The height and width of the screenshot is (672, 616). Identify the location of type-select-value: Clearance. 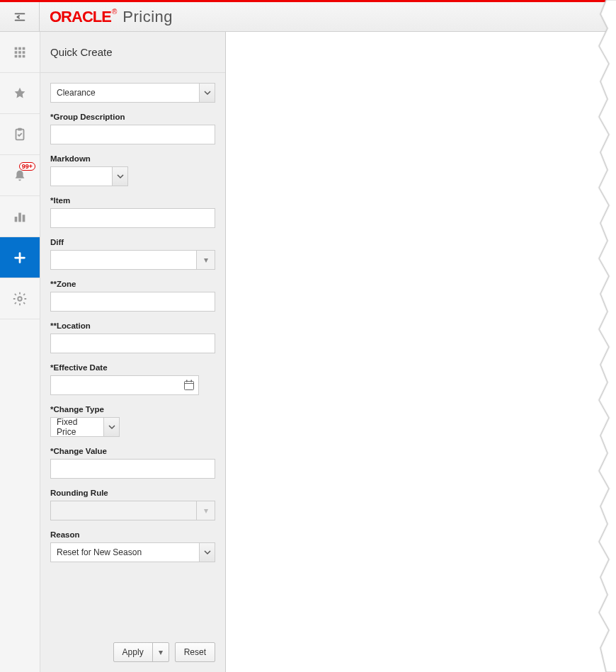
(125, 93).